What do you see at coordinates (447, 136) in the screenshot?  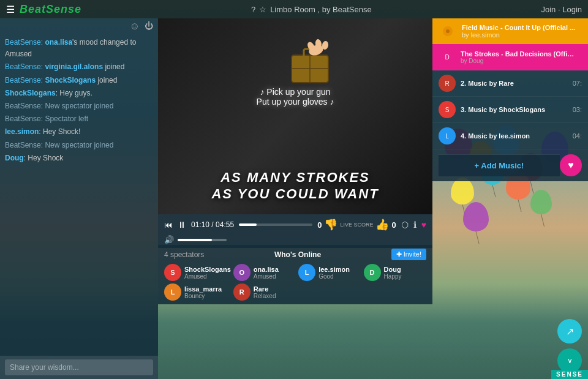 I see `queue-thumb: L` at bounding box center [447, 136].